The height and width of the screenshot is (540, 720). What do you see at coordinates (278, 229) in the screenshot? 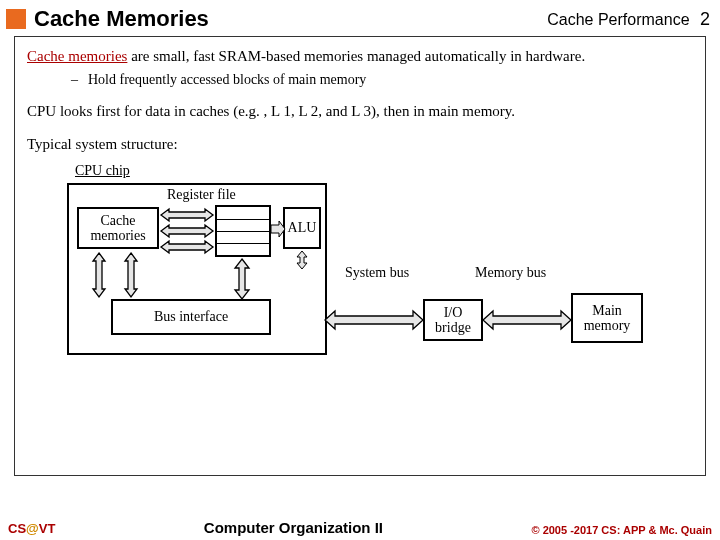
I see `regfile-alu-arrow-icon` at bounding box center [278, 229].